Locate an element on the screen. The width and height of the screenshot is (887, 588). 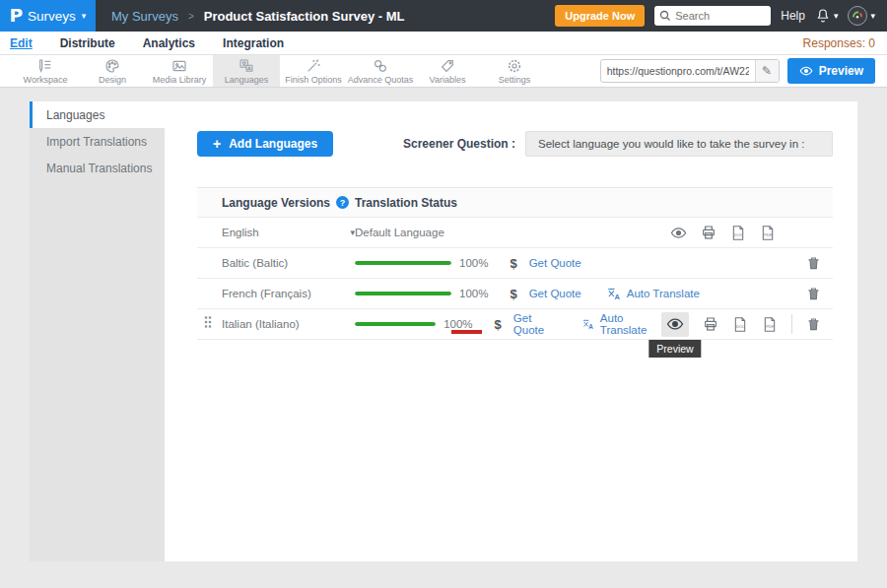
tab-distribute: Distribute is located at coordinates (88, 43).